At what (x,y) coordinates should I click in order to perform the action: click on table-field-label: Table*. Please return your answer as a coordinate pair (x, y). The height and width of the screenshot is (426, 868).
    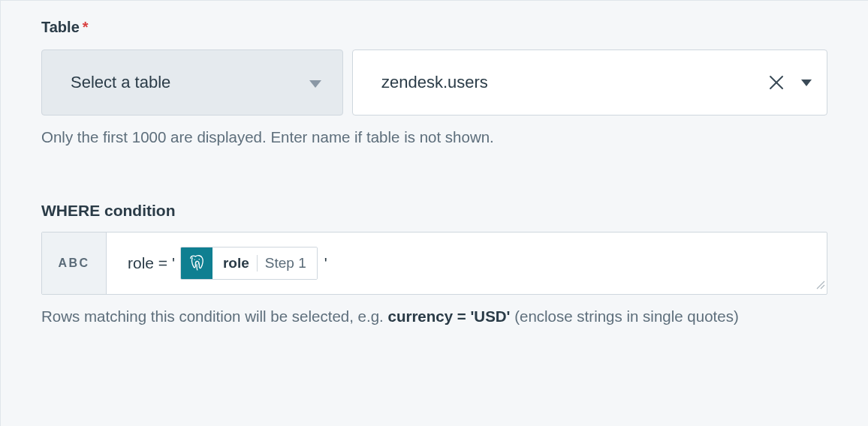
    Looking at the image, I should click on (434, 27).